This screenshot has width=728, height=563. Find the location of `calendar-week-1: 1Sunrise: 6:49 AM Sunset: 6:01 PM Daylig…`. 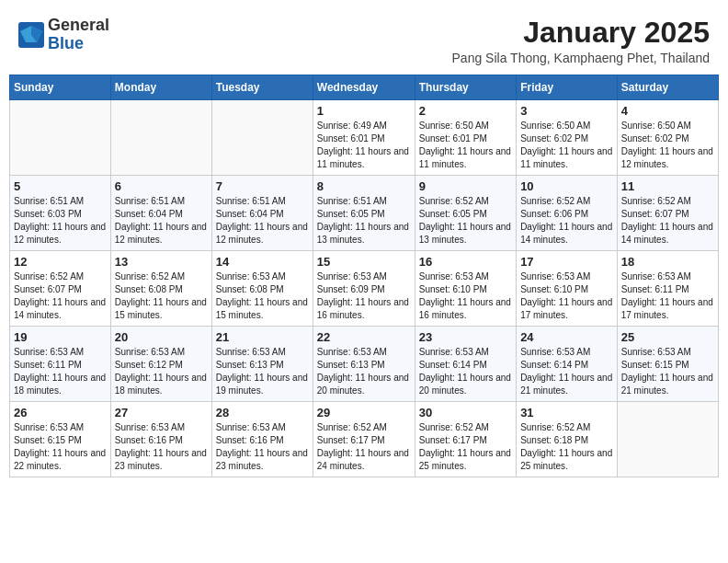

calendar-week-1: 1Sunrise: 6:49 AM Sunset: 6:01 PM Daylig… is located at coordinates (364, 138).